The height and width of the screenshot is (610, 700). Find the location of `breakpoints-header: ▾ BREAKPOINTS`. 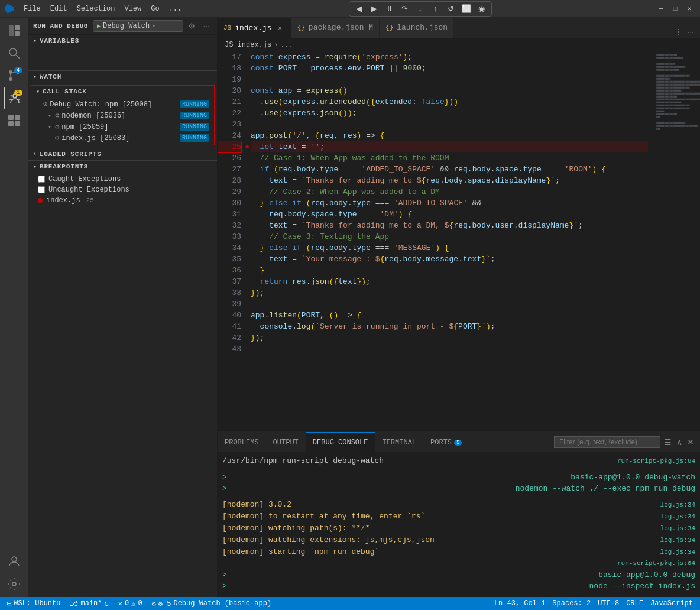

breakpoints-header: ▾ BREAKPOINTS is located at coordinates (123, 167).